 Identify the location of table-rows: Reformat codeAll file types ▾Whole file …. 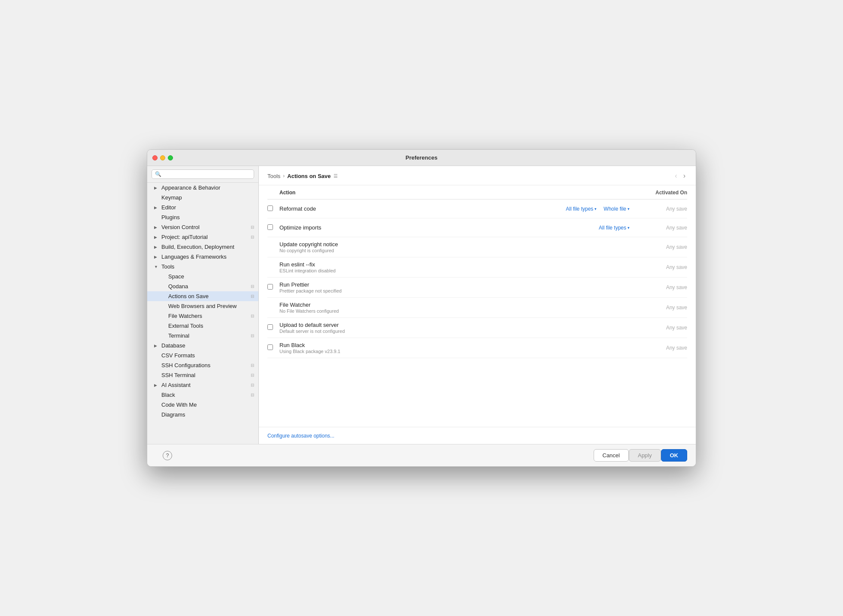
(477, 279).